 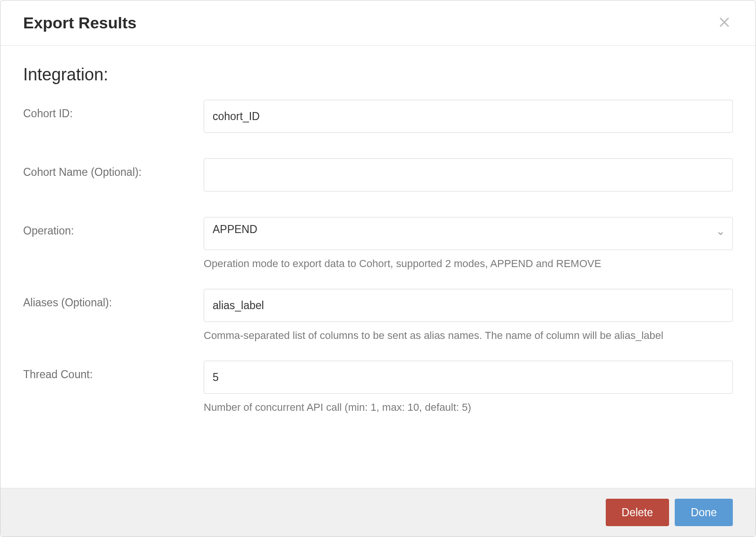 What do you see at coordinates (468, 234) in the screenshot?
I see `operation-select: APPEND` at bounding box center [468, 234].